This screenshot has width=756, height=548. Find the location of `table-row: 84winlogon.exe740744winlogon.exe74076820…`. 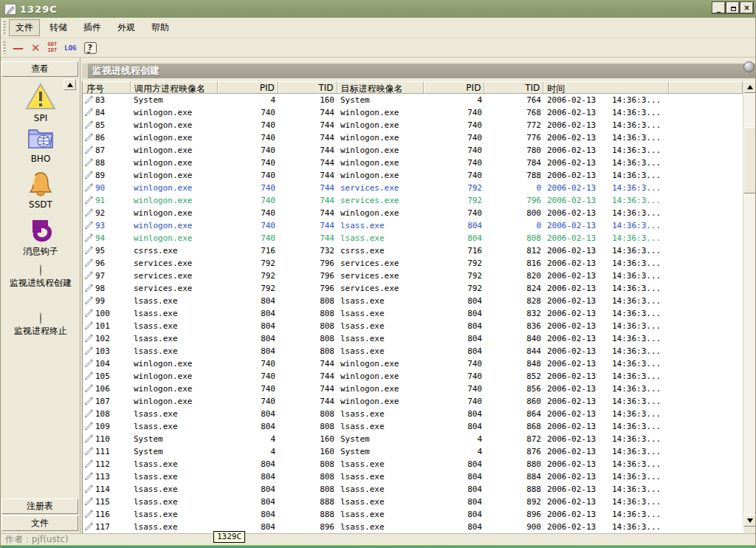

table-row: 84winlogon.exe740744winlogon.exe74076820… is located at coordinates (413, 112).